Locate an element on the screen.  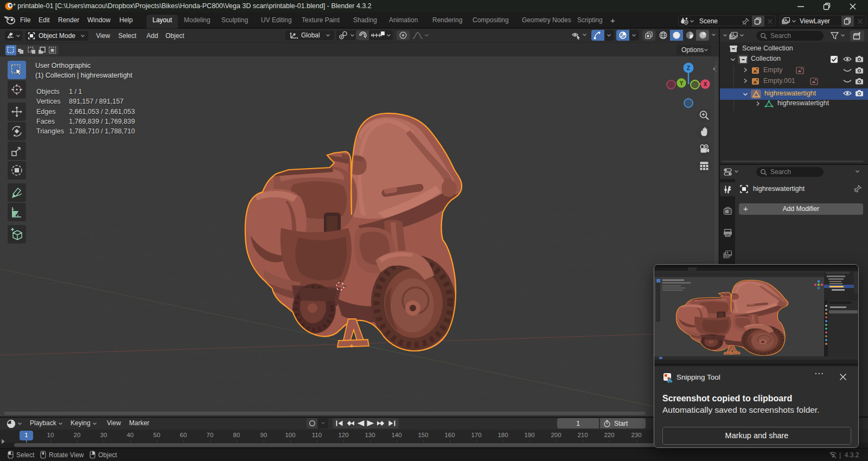
svg-text: Y is located at coordinates (681, 84).